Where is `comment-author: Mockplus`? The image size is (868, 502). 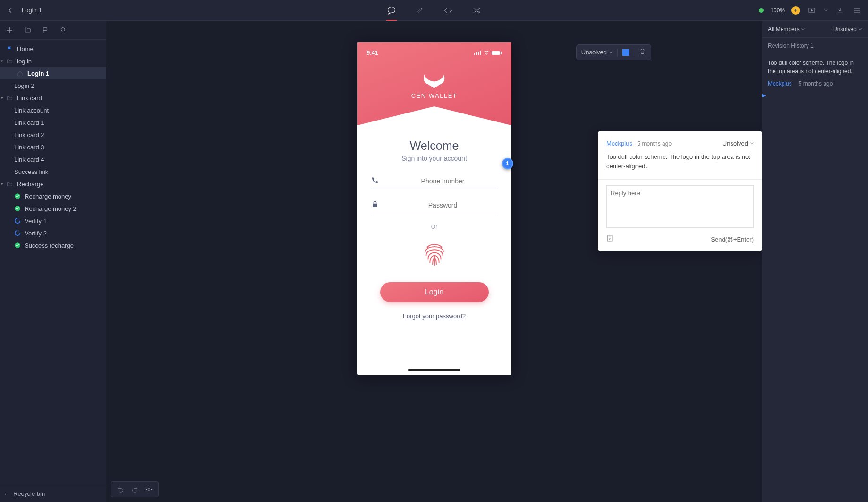
comment-author: Mockplus is located at coordinates (620, 144).